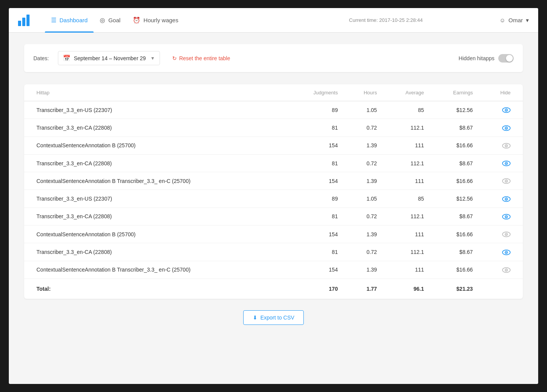 This screenshot has width=547, height=392. I want to click on current-time: Current time: 2017-10-25 2:28:44, so click(386, 20).